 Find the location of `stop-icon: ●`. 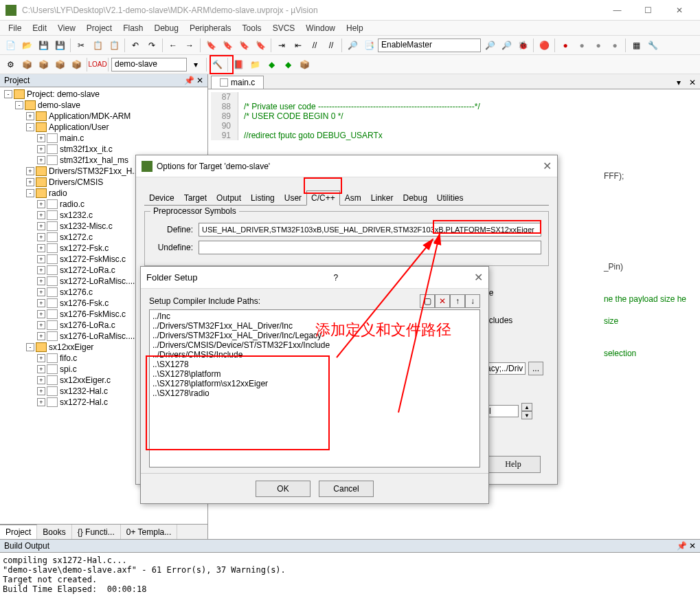

stop-icon: ● is located at coordinates (582, 45).